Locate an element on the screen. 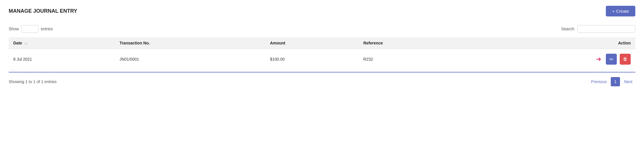 Image resolution: width=644 pixels, height=168 pixels. cell-transaction-no: JN01/0001 is located at coordinates (190, 59).